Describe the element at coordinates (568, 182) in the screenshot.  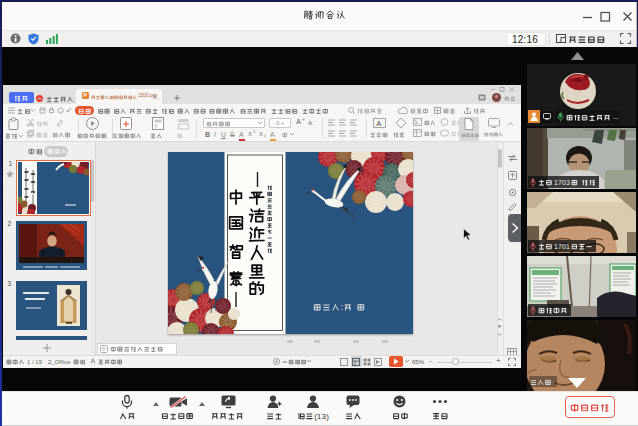
I see `svg-text: 3` at that location.